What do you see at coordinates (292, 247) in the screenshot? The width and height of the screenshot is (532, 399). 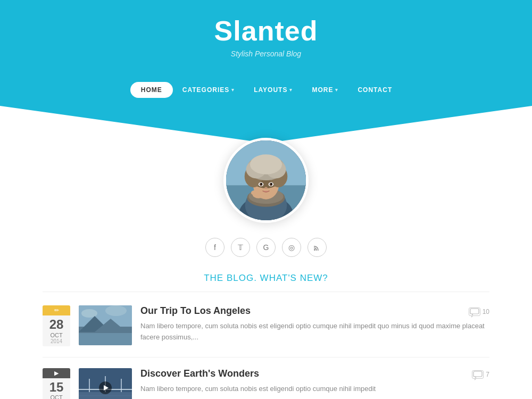 I see `dribbble-icon: ◎` at bounding box center [292, 247].